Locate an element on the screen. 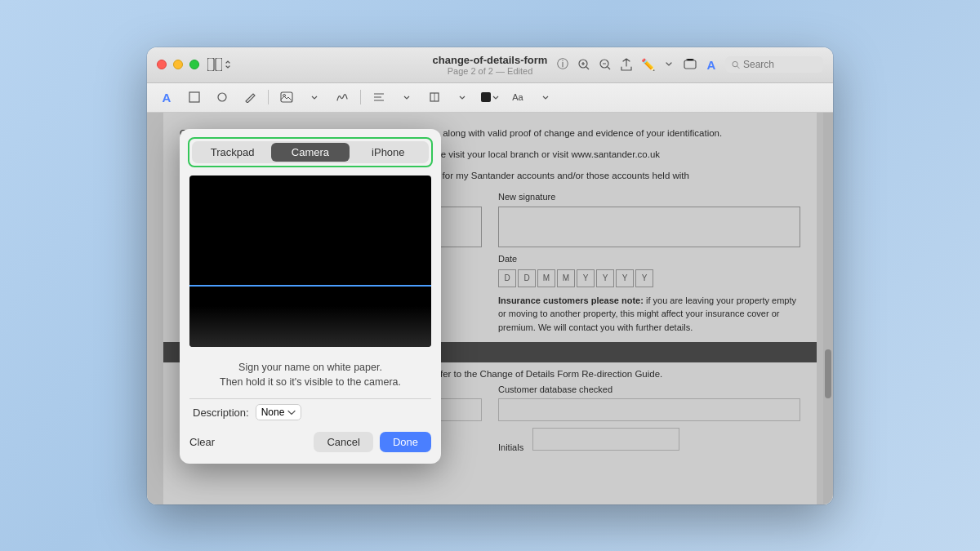 The height and width of the screenshot is (551, 980). tab-trackpad: Trackpad is located at coordinates (232, 152).